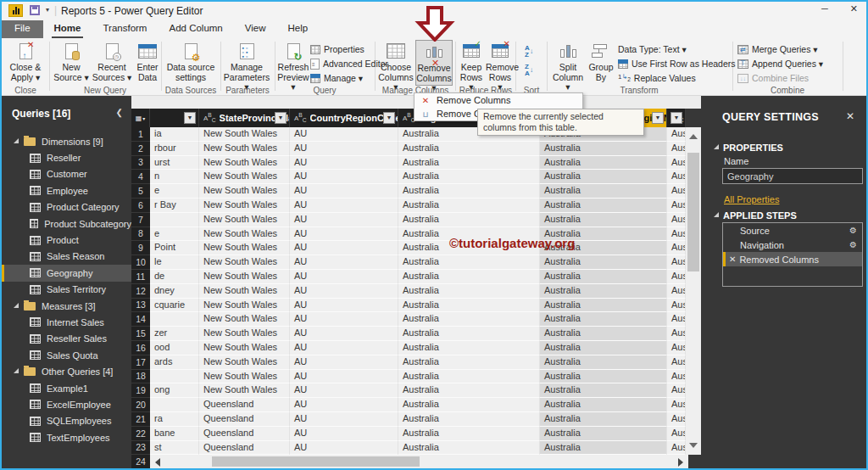 The height and width of the screenshot is (470, 868). Describe the element at coordinates (175, 234) in the screenshot. I see `table-cell: e` at that location.